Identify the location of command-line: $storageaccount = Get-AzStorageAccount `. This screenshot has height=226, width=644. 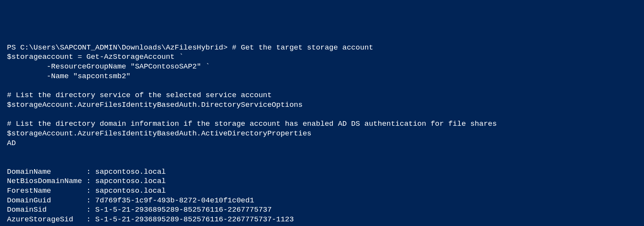
(95, 57).